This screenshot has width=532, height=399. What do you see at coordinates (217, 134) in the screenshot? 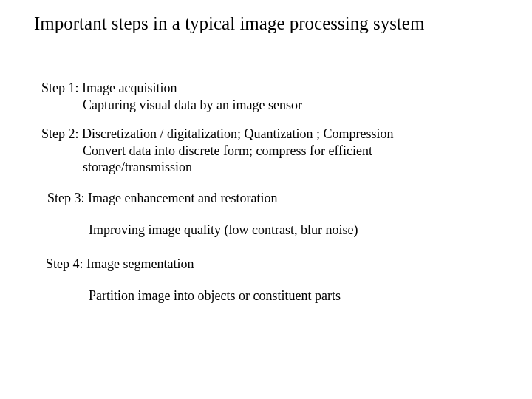
I see `step-2-heading: Step 2: Discretization / digitalization;…` at bounding box center [217, 134].